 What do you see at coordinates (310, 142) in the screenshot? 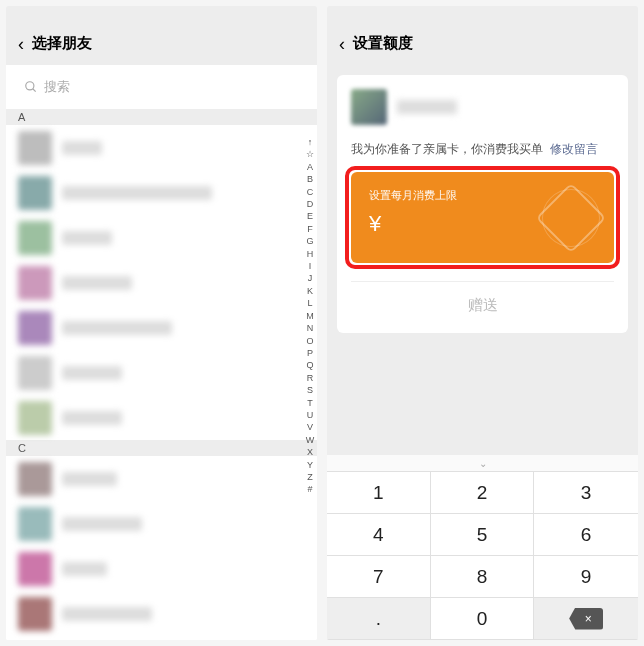
I see `alpha-index-item: ↑` at bounding box center [310, 142].